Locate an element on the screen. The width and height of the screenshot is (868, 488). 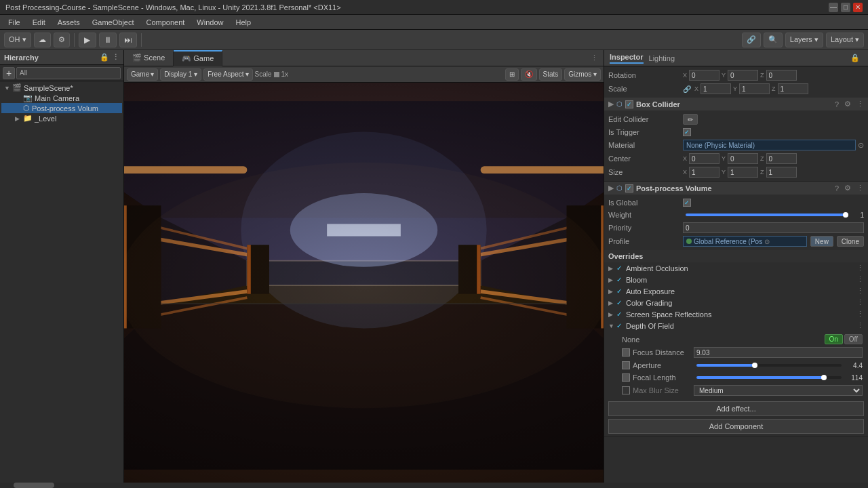
override-bloom: ▶ ✓ Bloom ⋮ is located at coordinates (736, 279).